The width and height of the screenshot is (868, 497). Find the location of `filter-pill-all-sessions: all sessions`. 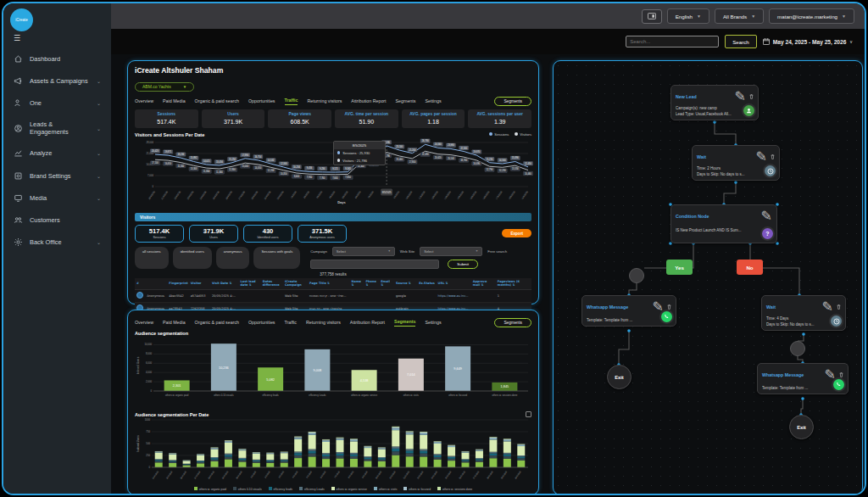

filter-pill-all-sessions: all sessions is located at coordinates (152, 258).